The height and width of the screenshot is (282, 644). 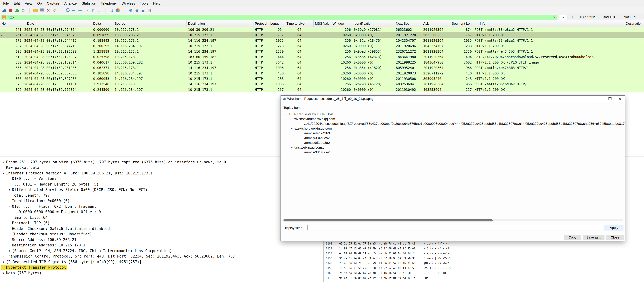 What do you see at coordinates (12, 24) in the screenshot?
I see `column-header: No.` at bounding box center [12, 24].